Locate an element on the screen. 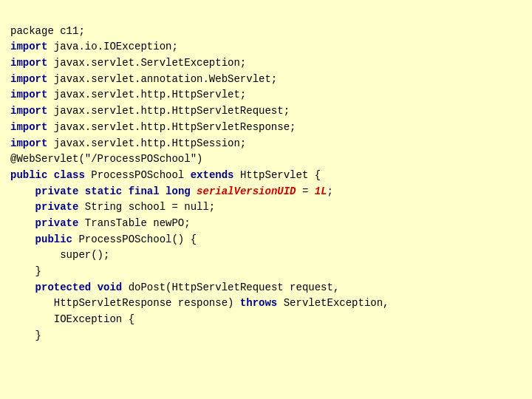  code-token: serialVersionUID is located at coordinates (246, 191).